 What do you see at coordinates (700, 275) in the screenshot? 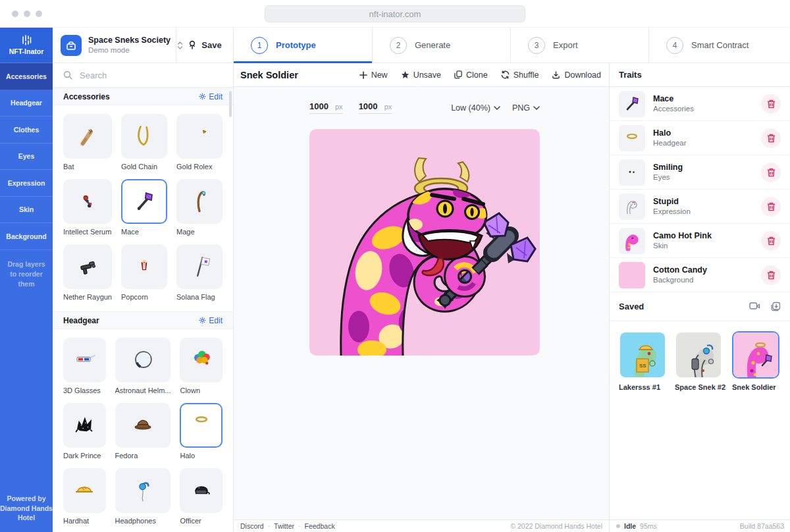
I see `trait-row-cotton-candy: Cotton Candy Background` at bounding box center [700, 275].